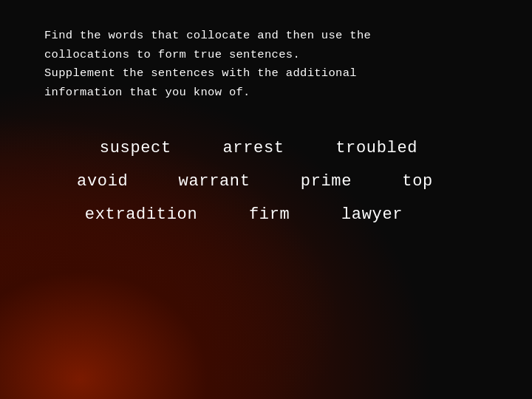  Describe the element at coordinates (201, 73) in the screenshot. I see `instruction-line3: Supplement the sentences with the additi…` at that location.